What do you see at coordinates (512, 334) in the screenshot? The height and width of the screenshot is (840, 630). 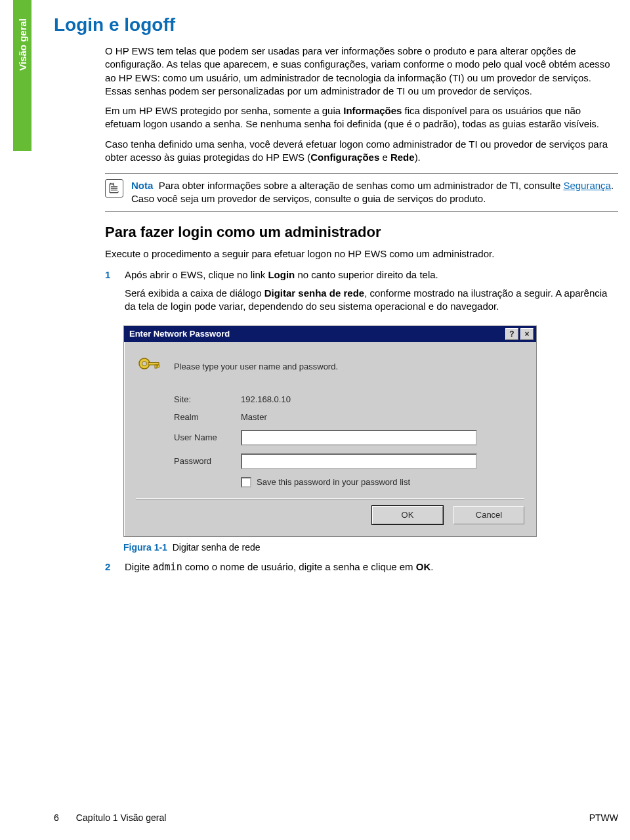 I see `help-button: ?` at bounding box center [512, 334].